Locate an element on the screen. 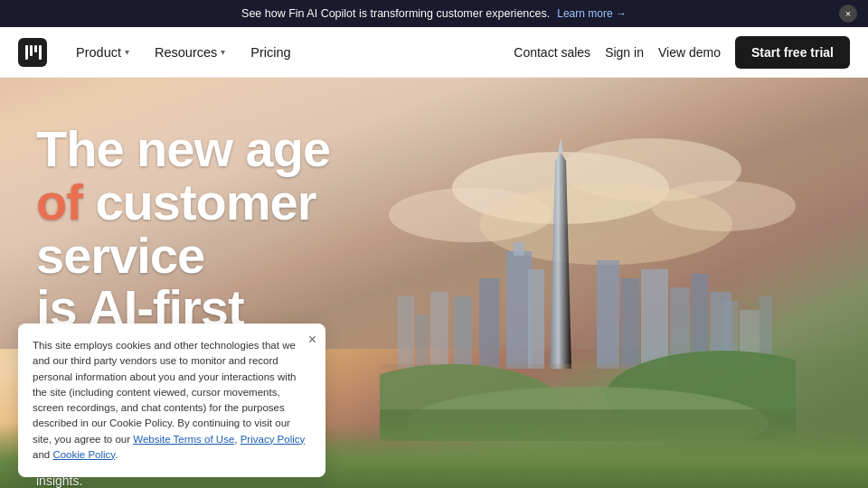 The height and width of the screenshot is (488, 868). nav-right-links: Contact sales Sign in View demo Start fr… is located at coordinates (682, 52).